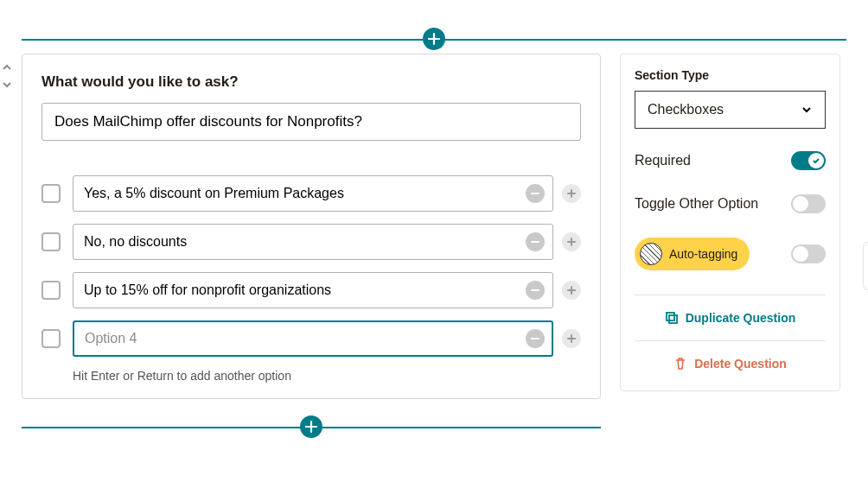 The height and width of the screenshot is (501, 868). Describe the element at coordinates (816, 161) in the screenshot. I see `check-icon` at that location.